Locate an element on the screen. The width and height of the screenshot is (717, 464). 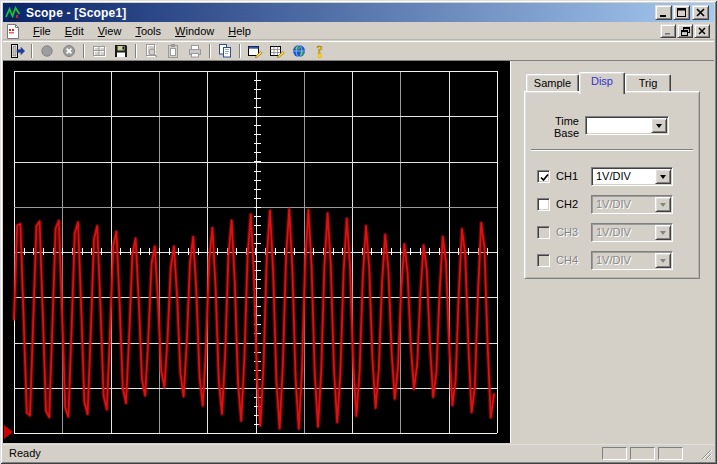
status-bar: Ready is located at coordinates (358, 452).